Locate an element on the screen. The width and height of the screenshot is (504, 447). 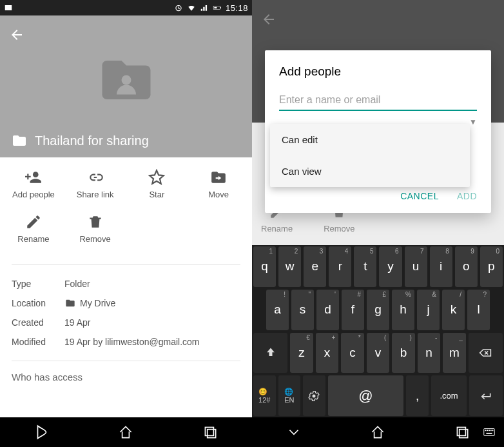
type-value: Folder is located at coordinates (77, 284).